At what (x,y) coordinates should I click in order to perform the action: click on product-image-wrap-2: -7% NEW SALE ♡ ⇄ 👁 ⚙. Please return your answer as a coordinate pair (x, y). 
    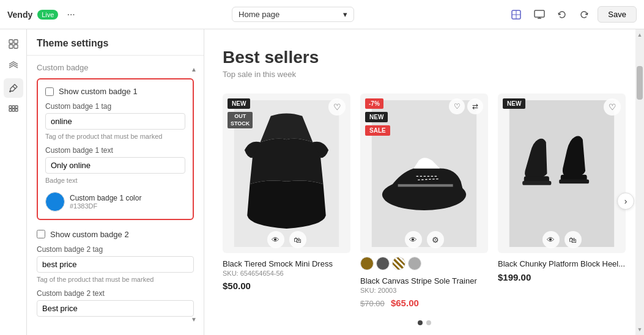
    Looking at the image, I should click on (424, 174).